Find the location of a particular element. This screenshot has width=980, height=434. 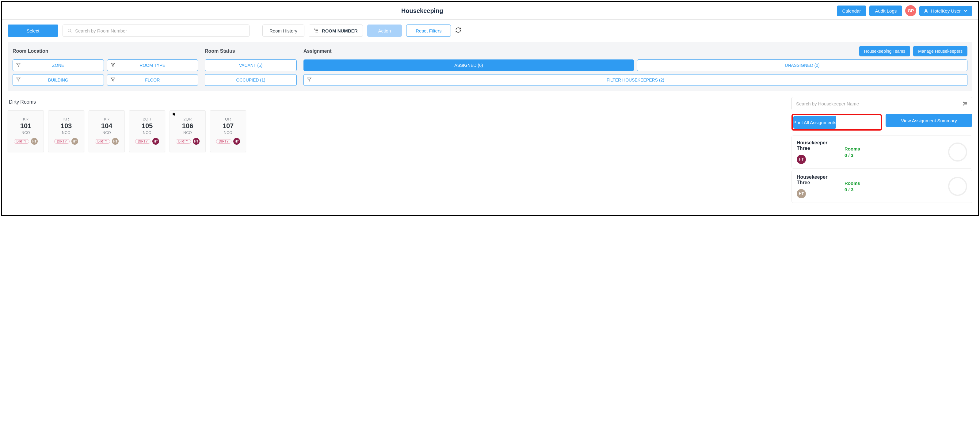

filter-housekeepers: FILTER HOUSEKEEPERS (2) is located at coordinates (635, 80).